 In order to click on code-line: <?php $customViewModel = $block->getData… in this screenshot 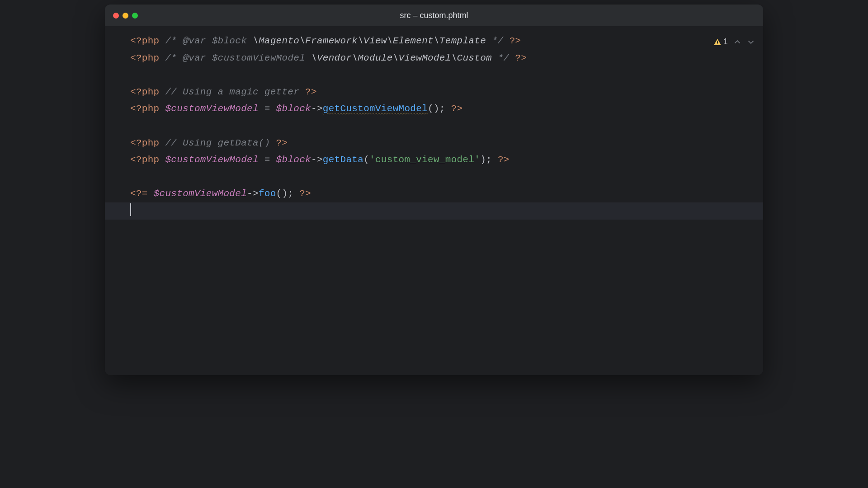, I will do `click(434, 160)`.